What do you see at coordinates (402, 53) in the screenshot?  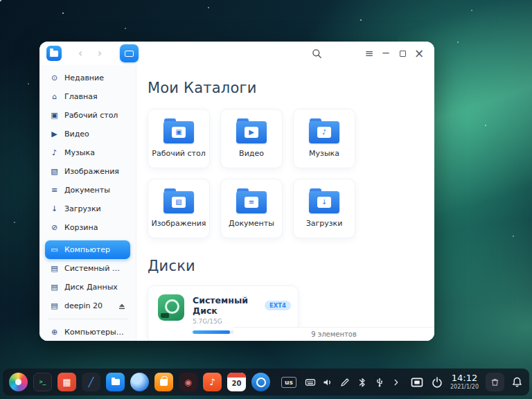 I see `maximize-button` at bounding box center [402, 53].